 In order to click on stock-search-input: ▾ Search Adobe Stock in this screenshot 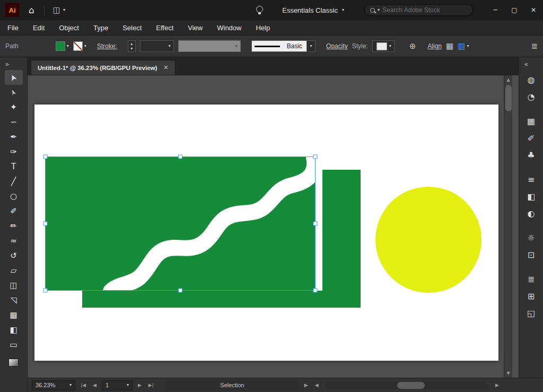, I will do `click(419, 10)`.